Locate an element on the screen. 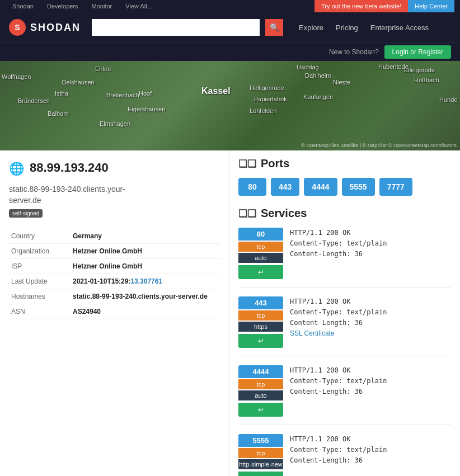 The height and width of the screenshot is (476, 460). main-nav: S SHODAN 🔍 Explore Pricing Enterprise Ac… is located at coordinates (230, 27).